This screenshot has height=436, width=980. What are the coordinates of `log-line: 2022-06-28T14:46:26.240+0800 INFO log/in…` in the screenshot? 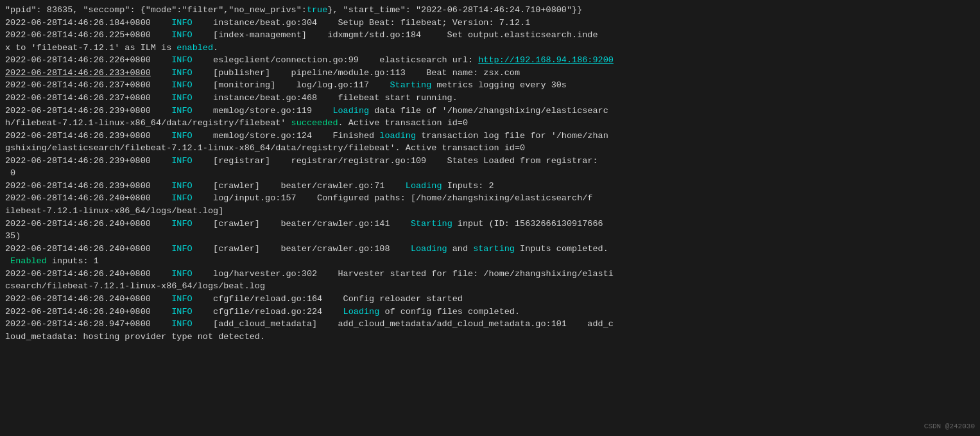 It's located at (490, 204).